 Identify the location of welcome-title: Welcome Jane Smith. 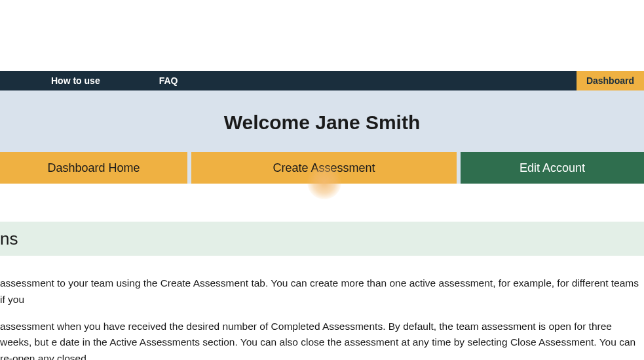
(322, 123).